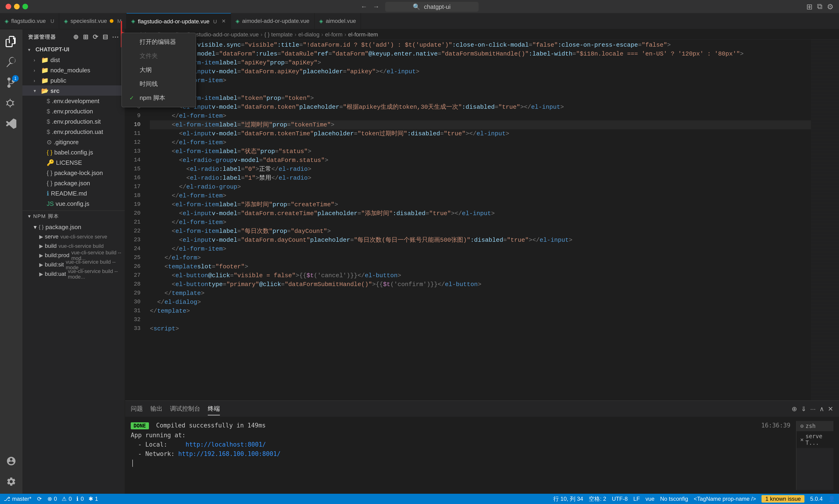 The image size is (839, 504). I want to click on new-terminal-icon: ⊕, so click(794, 409).